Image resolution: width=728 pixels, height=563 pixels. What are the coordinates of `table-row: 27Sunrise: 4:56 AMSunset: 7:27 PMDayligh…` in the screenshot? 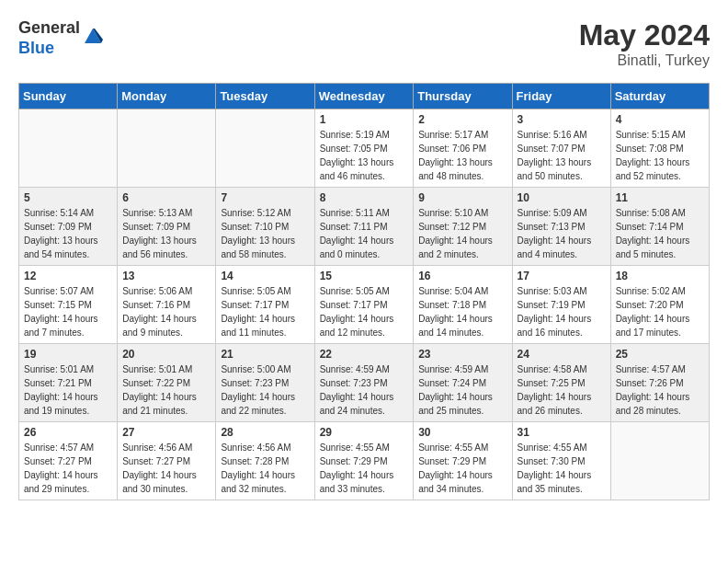 It's located at (167, 462).